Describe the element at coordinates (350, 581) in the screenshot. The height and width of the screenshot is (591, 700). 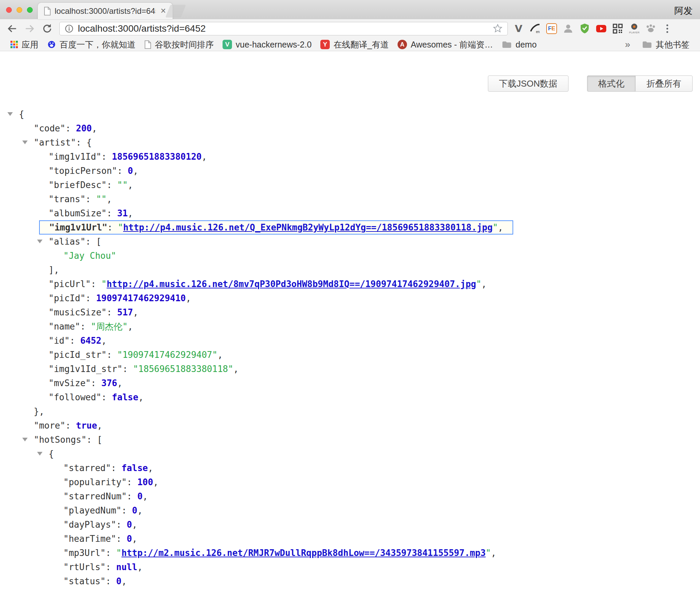
I see `json-line: "status": 0,` at that location.